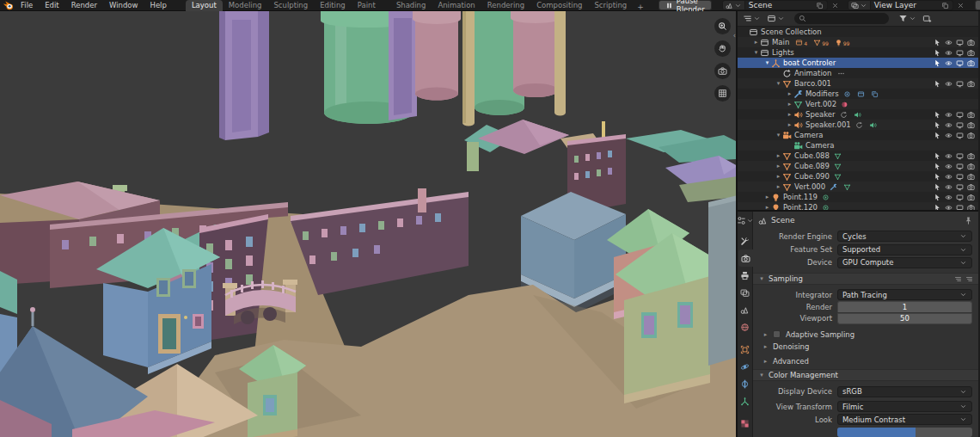 The image size is (980, 437). What do you see at coordinates (246, 5) in the screenshot?
I see `tab-modeling: Modeling` at bounding box center [246, 5].